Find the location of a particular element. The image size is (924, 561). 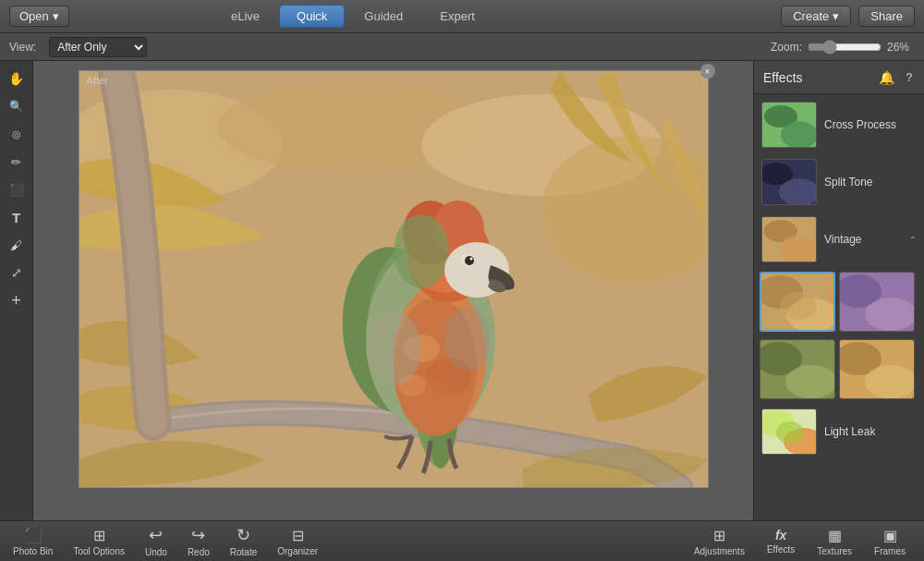

textures-label: Textures is located at coordinates (834, 551).